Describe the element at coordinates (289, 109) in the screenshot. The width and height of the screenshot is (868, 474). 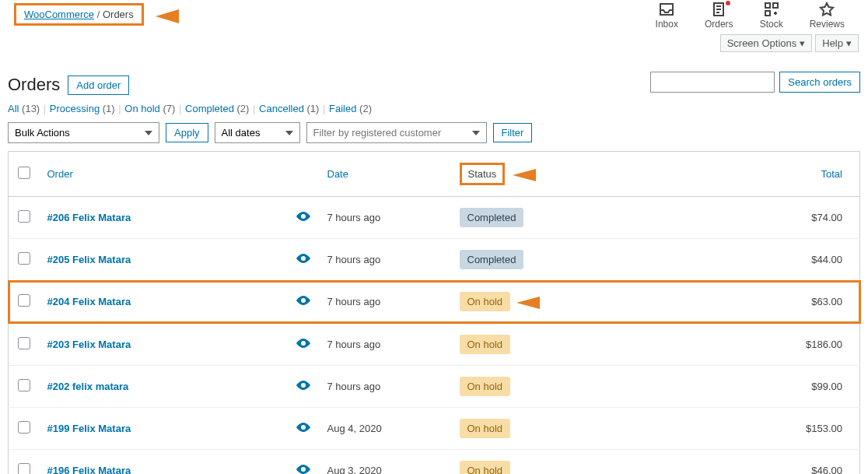
I see `filter-cancelled: Cancelled (1)` at that location.